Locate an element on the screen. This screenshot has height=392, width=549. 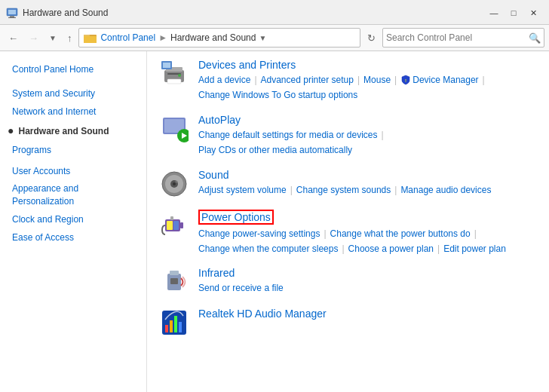
close-button: ✕ is located at coordinates (533, 13).